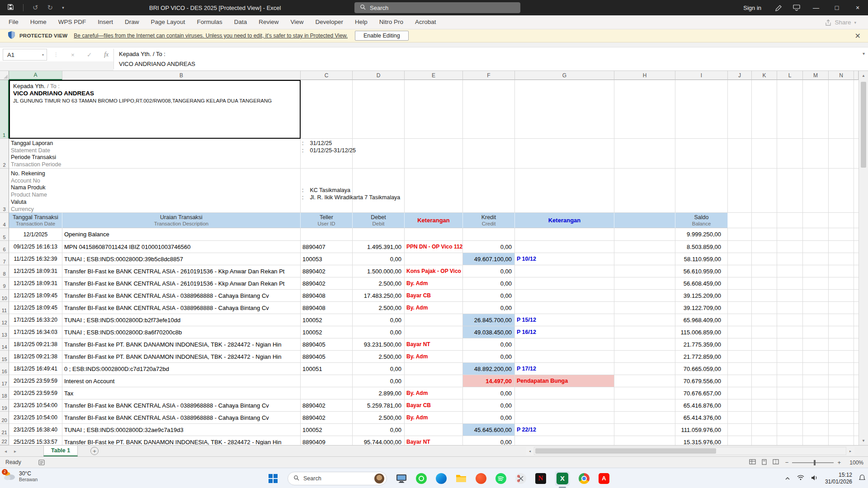 The image size is (868, 488). I want to click on table-header-uraian-transaksi: Uraian TransaksiTransaction Description, so click(182, 221).